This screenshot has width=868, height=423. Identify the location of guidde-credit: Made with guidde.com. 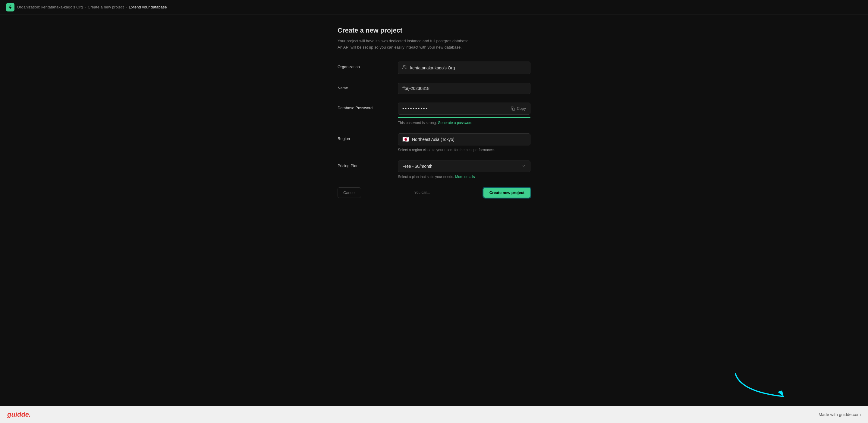
(840, 415).